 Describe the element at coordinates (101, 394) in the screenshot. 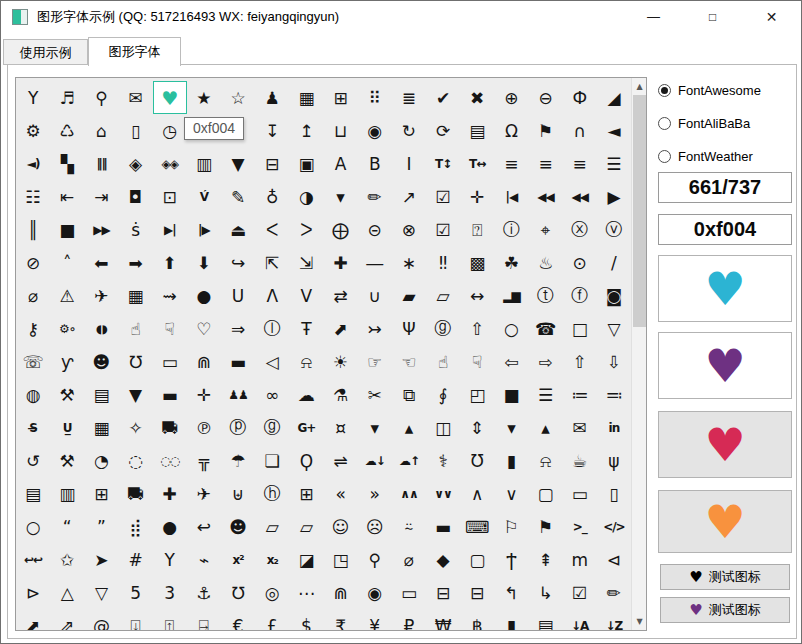

I see `grid-icon-tasks: ▤` at that location.